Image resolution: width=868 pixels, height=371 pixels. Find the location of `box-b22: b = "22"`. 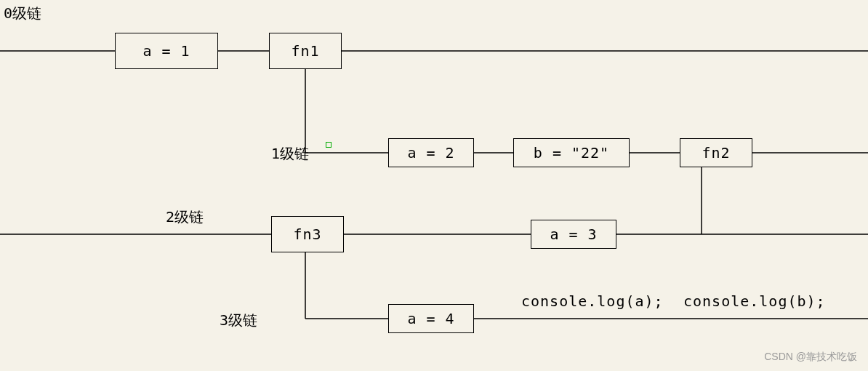

box-b22: b = "22" is located at coordinates (571, 153).